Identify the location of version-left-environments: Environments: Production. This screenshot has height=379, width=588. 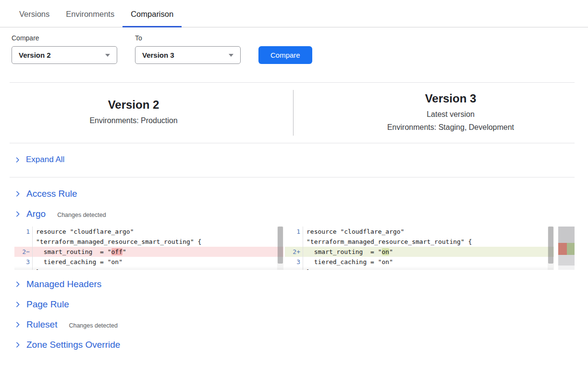
(134, 120).